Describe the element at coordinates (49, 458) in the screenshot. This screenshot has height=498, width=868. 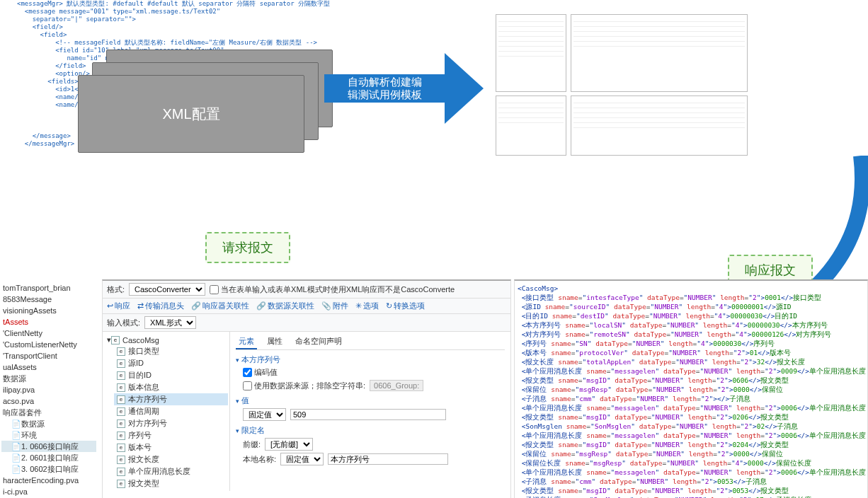
I see `project-tree-item: 📄2. 0601接口响应` at that location.